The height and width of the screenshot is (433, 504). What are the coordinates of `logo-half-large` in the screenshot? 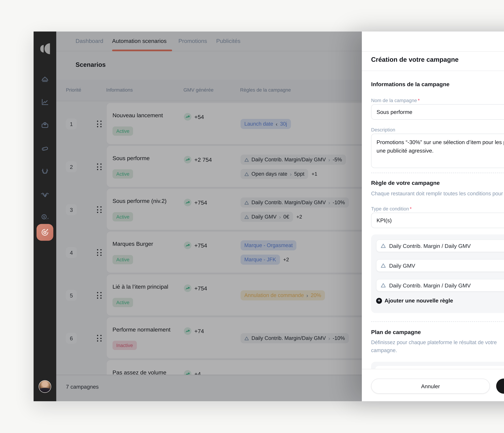 It's located at (47, 49).